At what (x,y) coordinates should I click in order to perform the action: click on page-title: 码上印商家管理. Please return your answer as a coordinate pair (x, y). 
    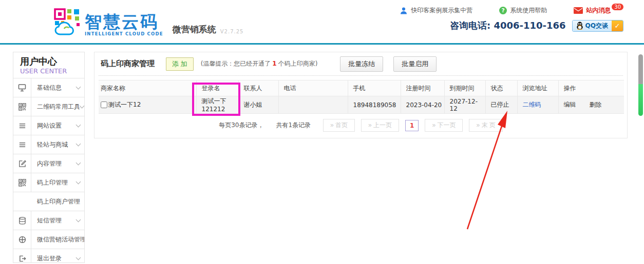
    Looking at the image, I should click on (127, 64).